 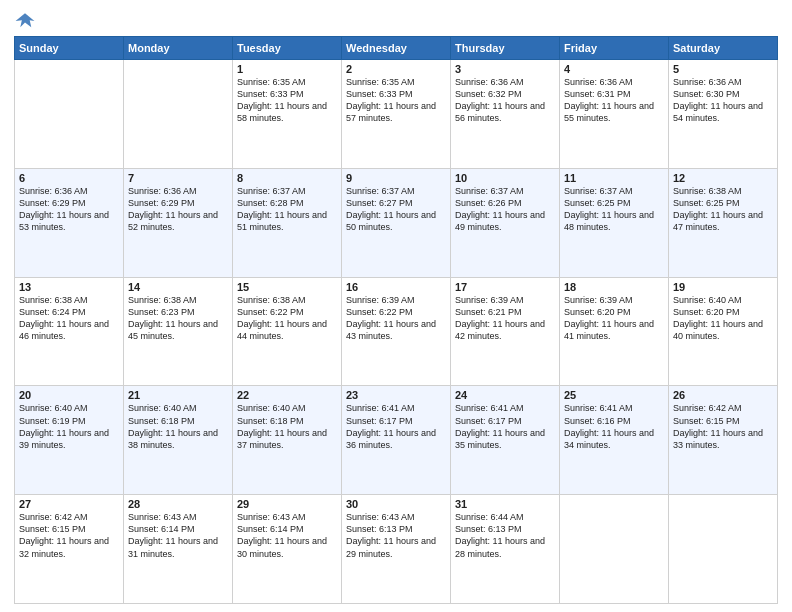 I want to click on calendar-cell: 12Sunrise: 6:38 AM Sunset: 6:25 PM Dayli…, so click(x=724, y=222).